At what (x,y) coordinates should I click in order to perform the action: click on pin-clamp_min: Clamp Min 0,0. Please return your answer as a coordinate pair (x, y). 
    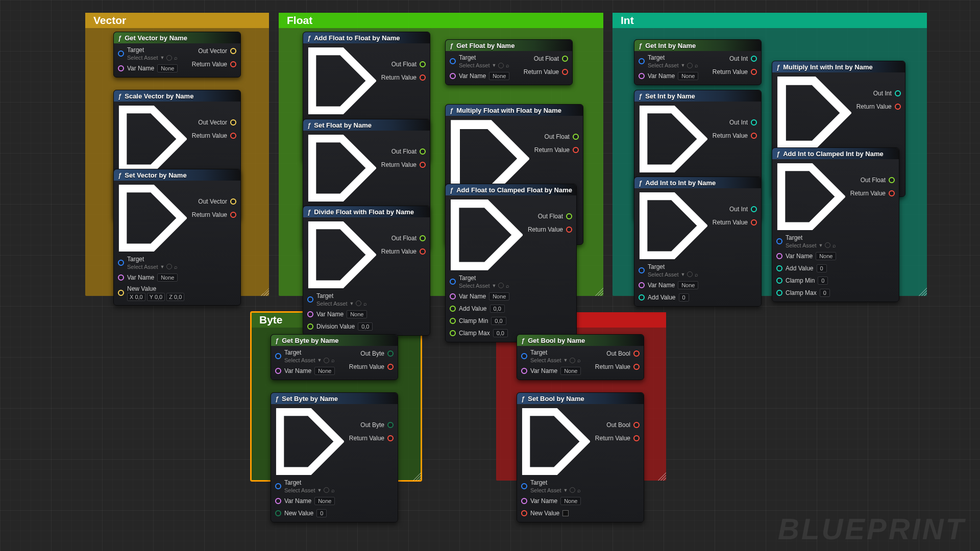
    Looking at the image, I should click on (486, 321).